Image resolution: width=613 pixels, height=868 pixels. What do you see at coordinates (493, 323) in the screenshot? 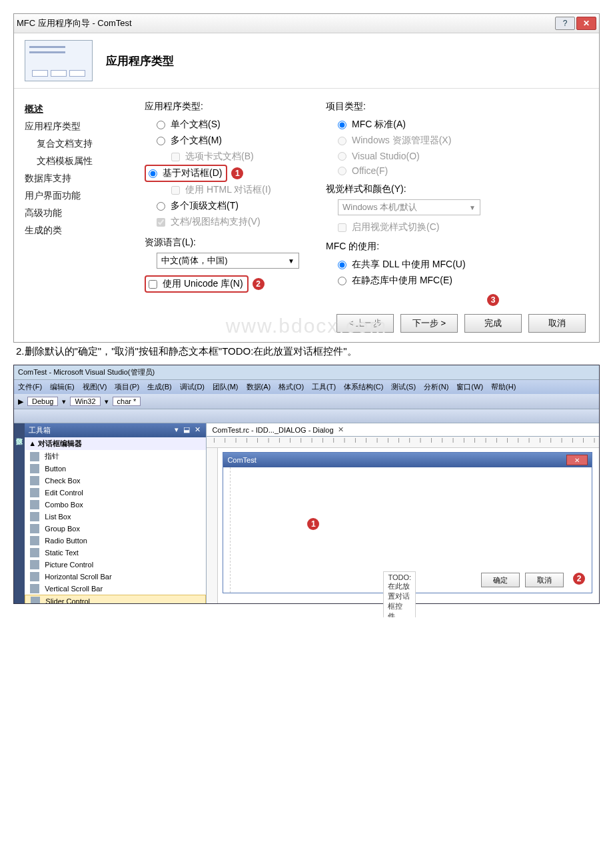
I see `finish-button: 完成` at bounding box center [493, 323].